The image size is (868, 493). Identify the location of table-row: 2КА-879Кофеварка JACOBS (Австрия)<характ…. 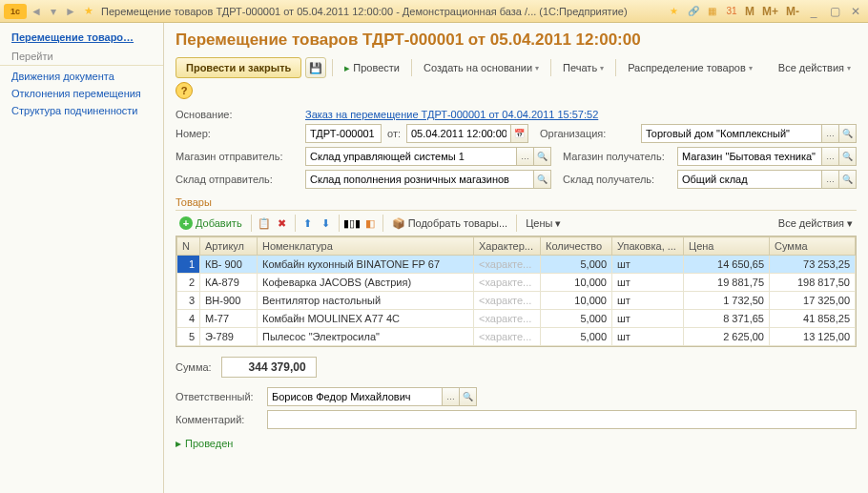
(517, 282).